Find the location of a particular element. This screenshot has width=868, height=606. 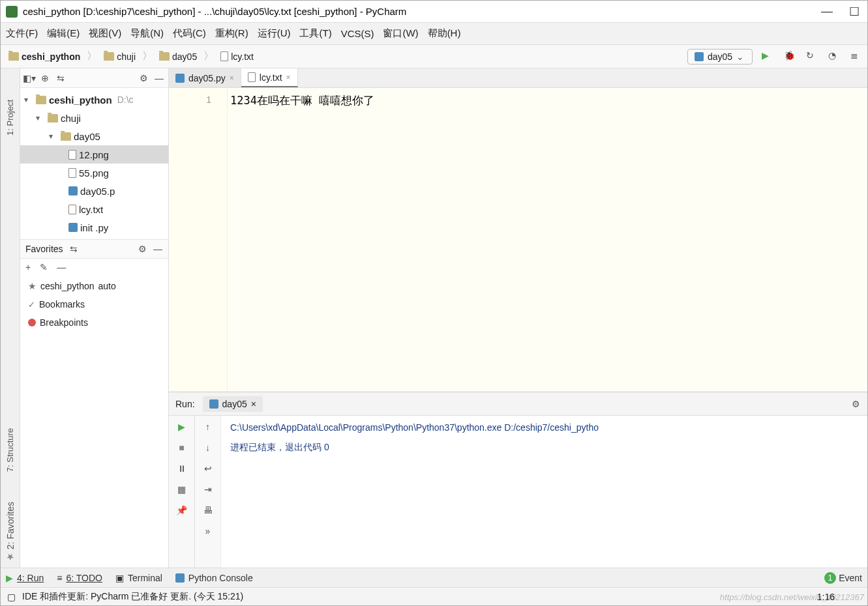

tree-day05: ▾day05 is located at coordinates (94, 136).